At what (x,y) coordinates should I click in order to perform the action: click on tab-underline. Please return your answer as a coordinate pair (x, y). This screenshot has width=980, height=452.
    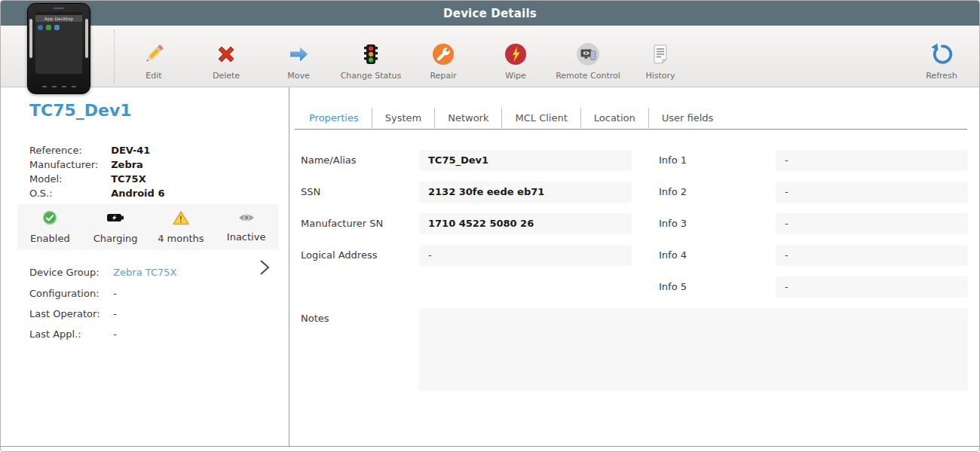
    Looking at the image, I should click on (631, 130).